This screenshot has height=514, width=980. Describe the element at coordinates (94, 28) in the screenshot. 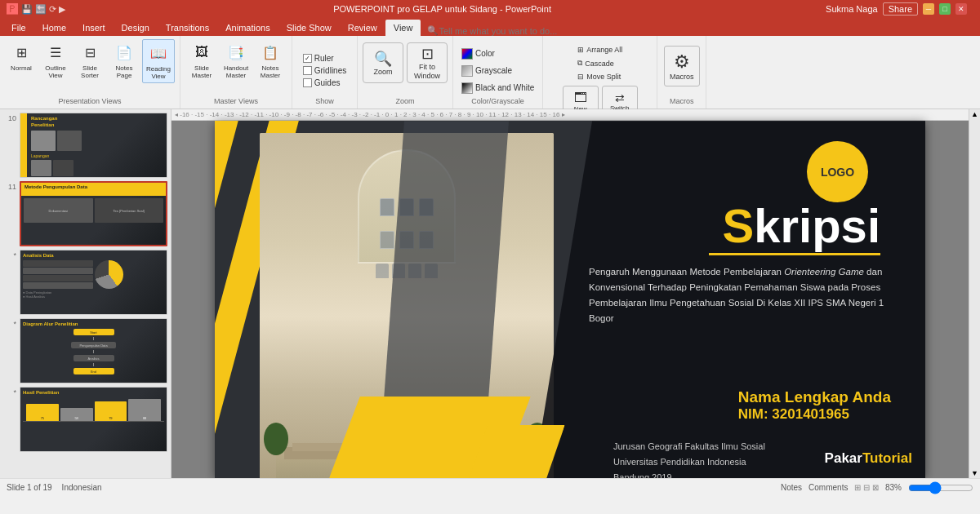

I see `tab-insert: Insert` at that location.